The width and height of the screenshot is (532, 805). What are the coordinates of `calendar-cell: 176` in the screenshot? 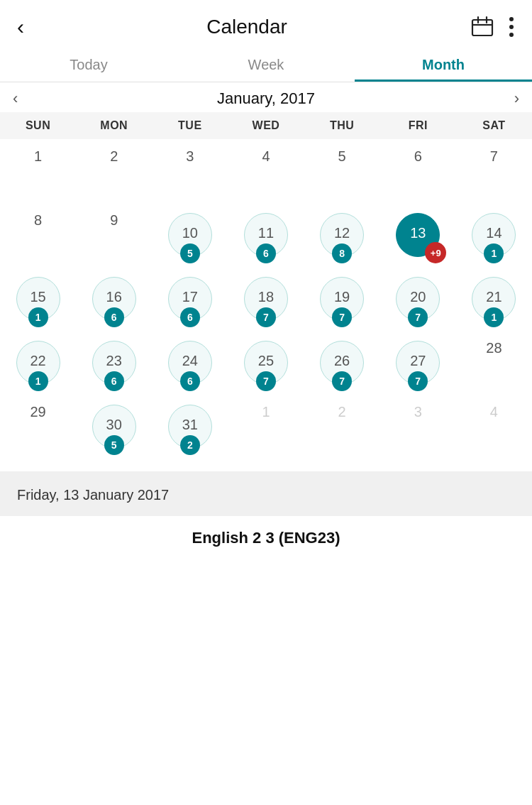 It's located at (190, 302).